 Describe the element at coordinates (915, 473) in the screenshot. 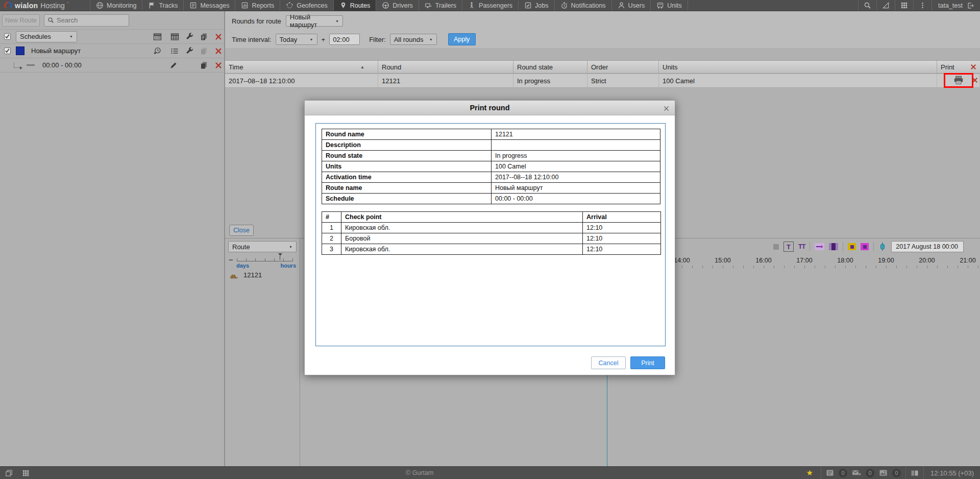

I see `panel-toggle-icon` at that location.